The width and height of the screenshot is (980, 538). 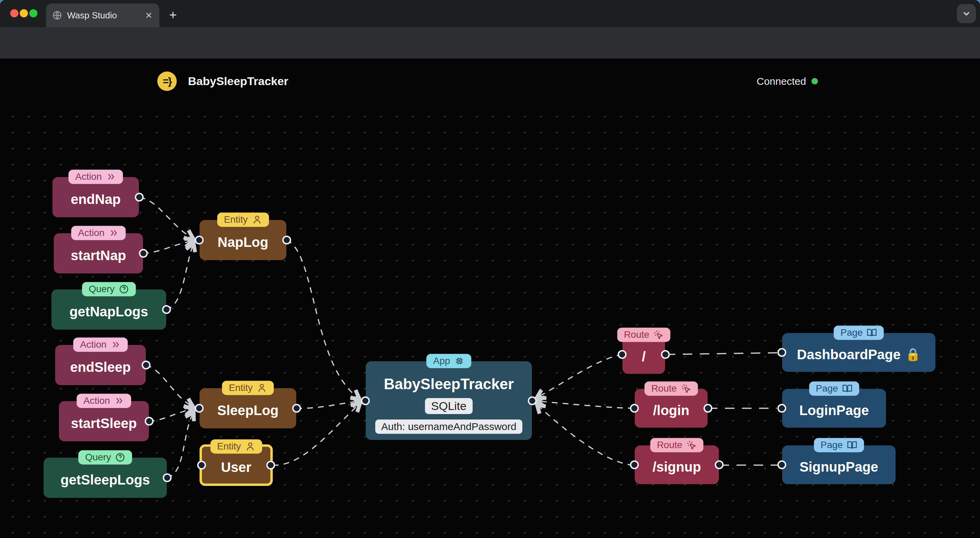 What do you see at coordinates (460, 361) in the screenshot?
I see `cpu-chip-icon` at bounding box center [460, 361].